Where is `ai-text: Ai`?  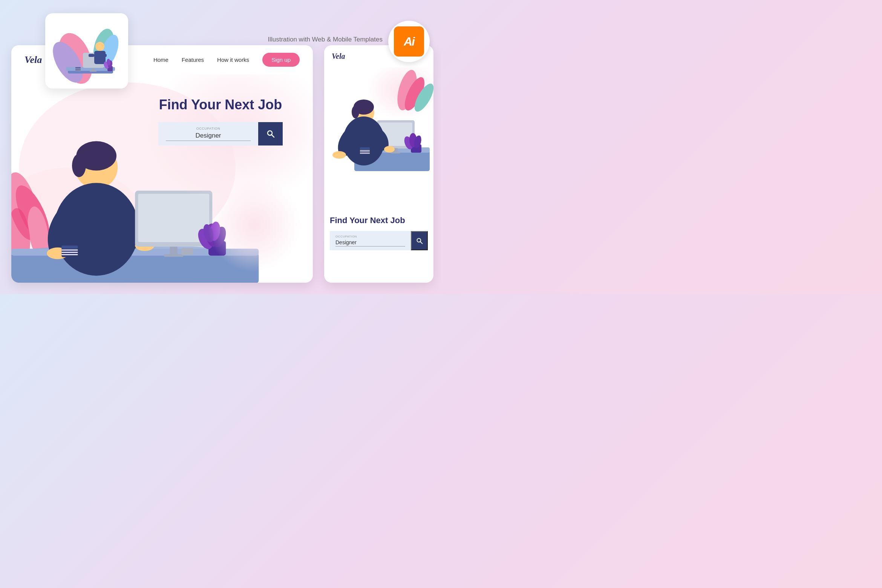
ai-text: Ai is located at coordinates (409, 41).